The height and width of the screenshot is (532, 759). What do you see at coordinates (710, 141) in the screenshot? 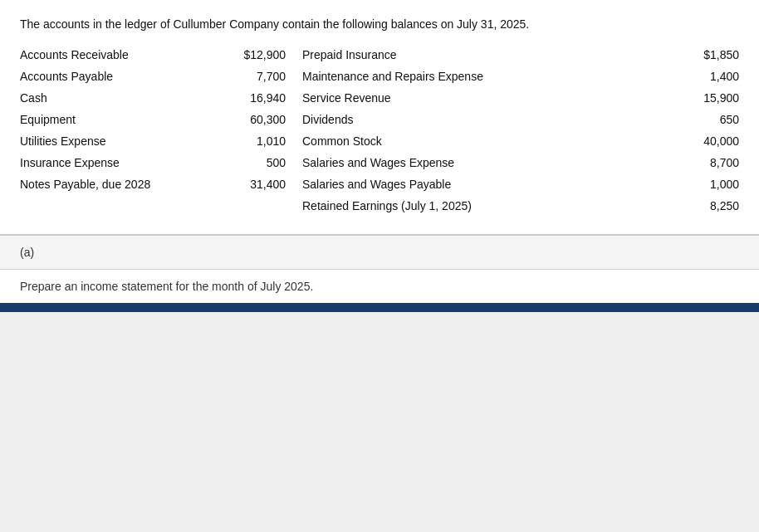
I see `account-value: 40,000` at bounding box center [710, 141].